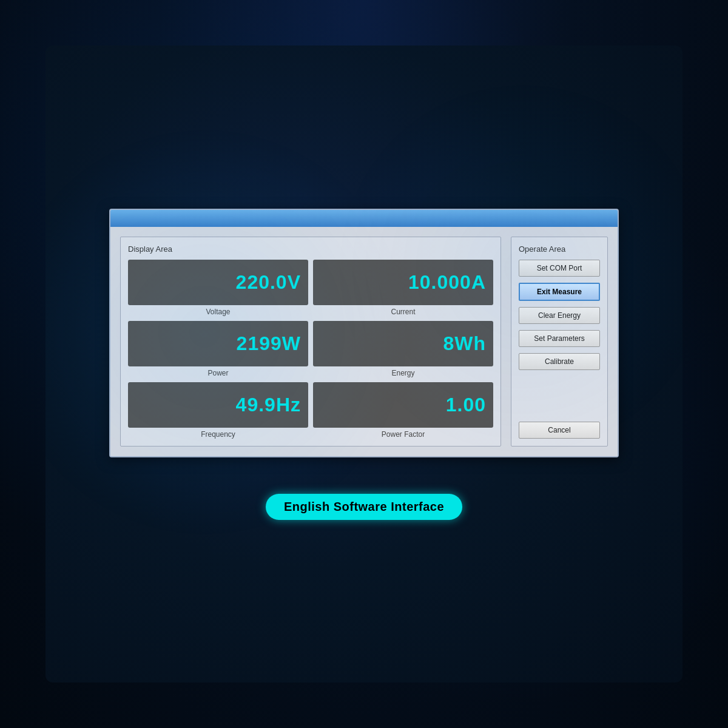 The width and height of the screenshot is (728, 728). I want to click on cancel-button: Cancel, so click(559, 430).